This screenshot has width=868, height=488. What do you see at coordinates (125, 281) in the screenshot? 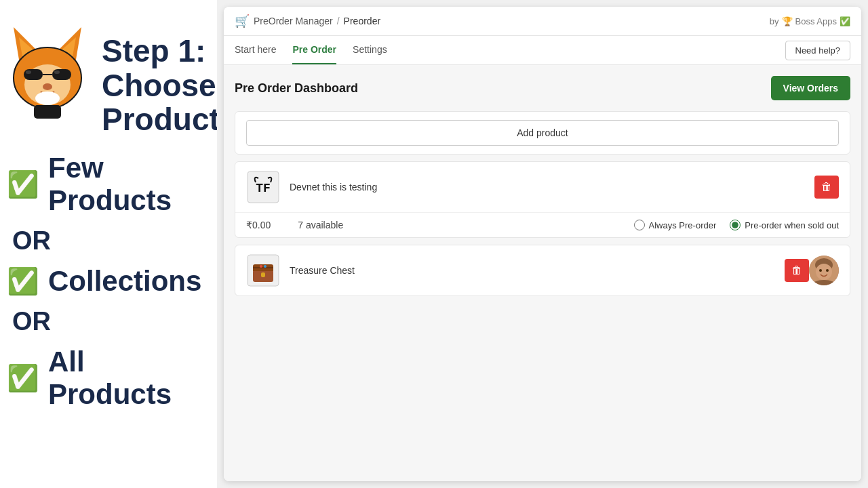
I see `collections-label: Collections` at bounding box center [125, 281].